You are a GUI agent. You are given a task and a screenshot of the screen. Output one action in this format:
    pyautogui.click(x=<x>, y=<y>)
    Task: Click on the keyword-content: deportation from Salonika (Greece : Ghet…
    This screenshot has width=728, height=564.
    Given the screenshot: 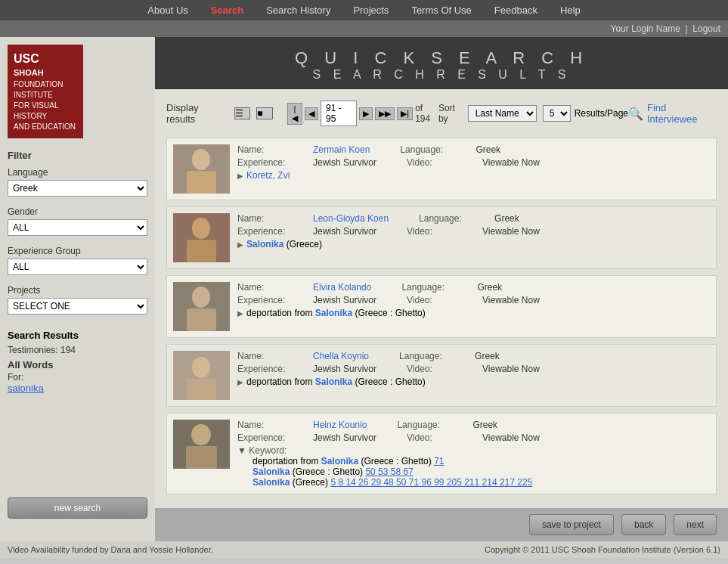 What is the action you would take?
    pyautogui.click(x=336, y=313)
    